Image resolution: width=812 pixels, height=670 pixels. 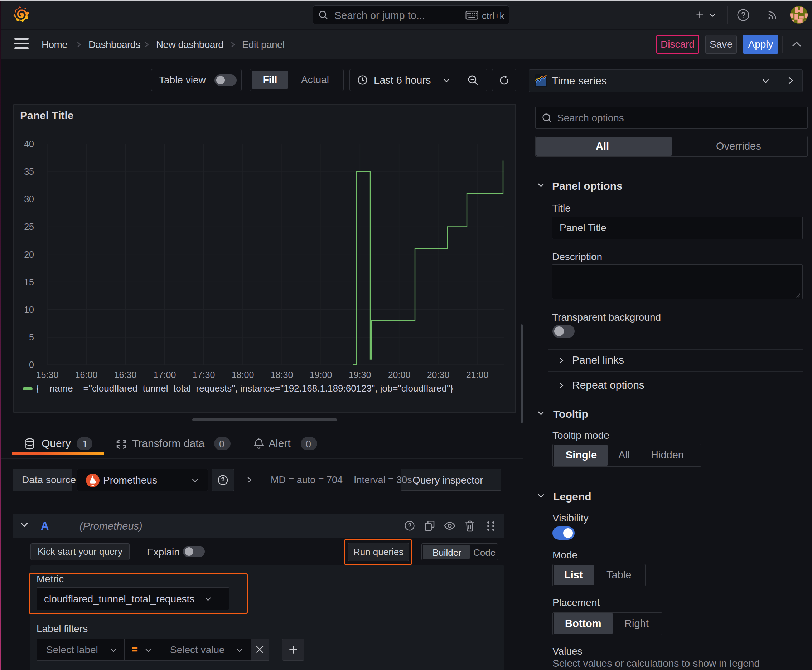 I want to click on svg-text: 15, so click(x=29, y=282).